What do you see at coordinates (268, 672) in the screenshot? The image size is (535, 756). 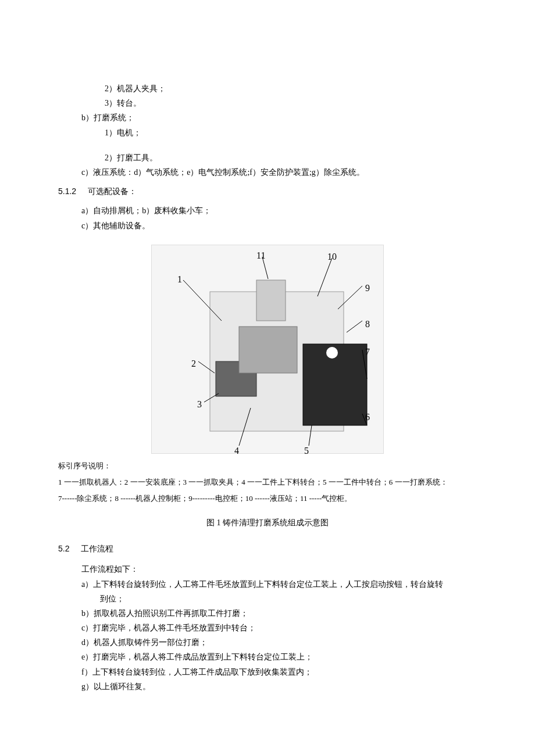 I see `workflow-item-f: f）上下料转台旋转到位，人工将工件成品取下放到收集装置内；` at bounding box center [268, 672].